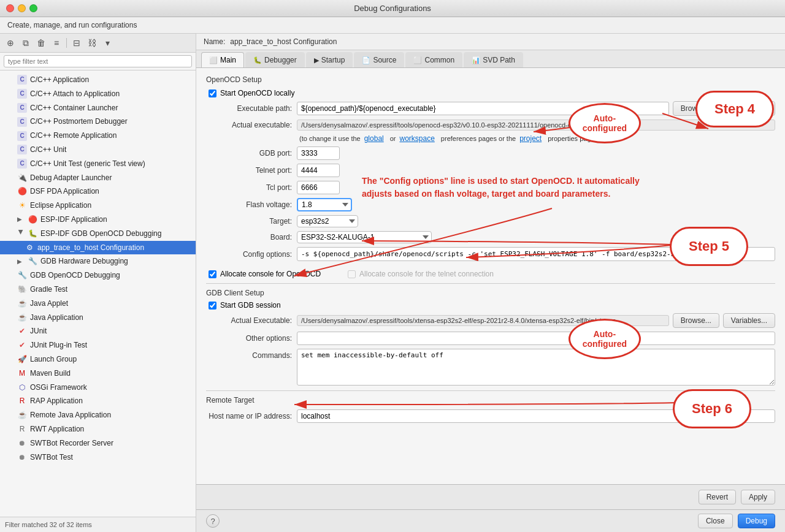 Image resolution: width=785 pixels, height=532 pixels. I want to click on list-item: C C/C++ Application, so click(98, 80).